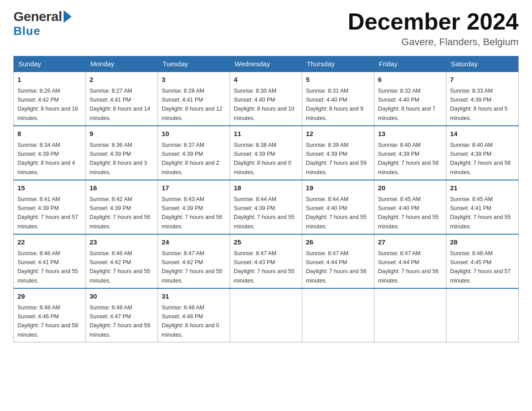 The image size is (532, 411). Describe the element at coordinates (410, 188) in the screenshot. I see `day-number: 20` at that location.